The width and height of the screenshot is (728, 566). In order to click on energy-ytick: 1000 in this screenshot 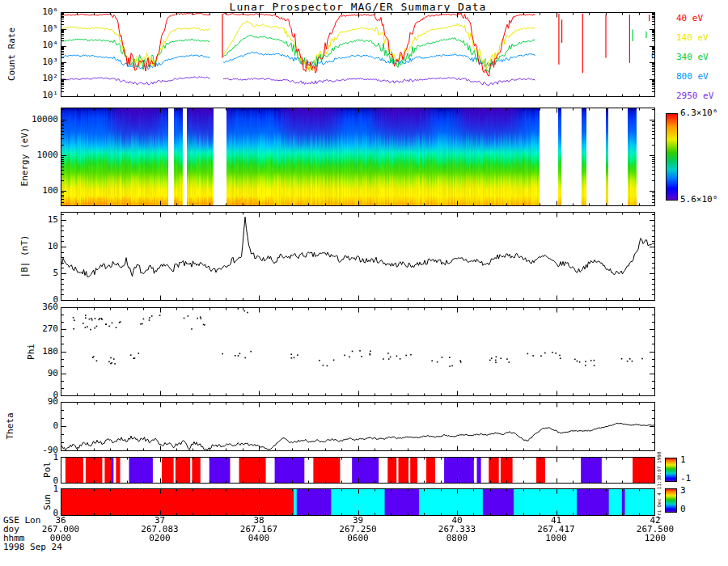, I will do `click(39, 155)`.